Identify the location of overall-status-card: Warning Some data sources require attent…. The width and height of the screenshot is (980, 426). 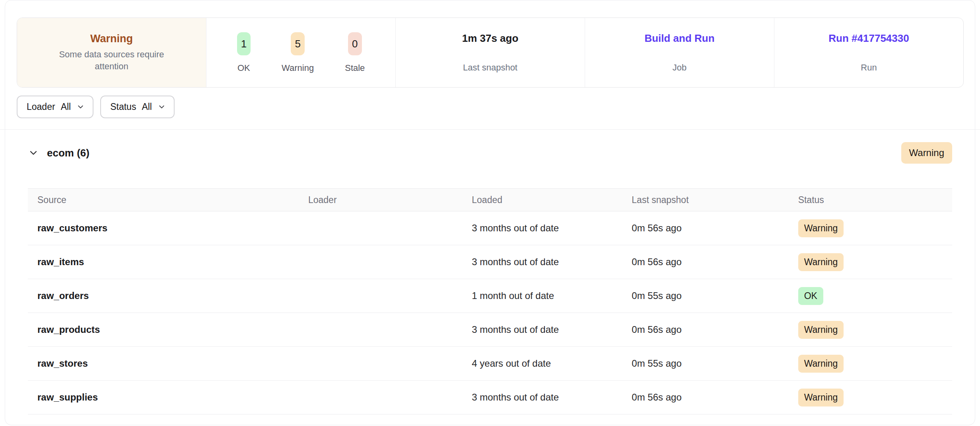
(111, 53).